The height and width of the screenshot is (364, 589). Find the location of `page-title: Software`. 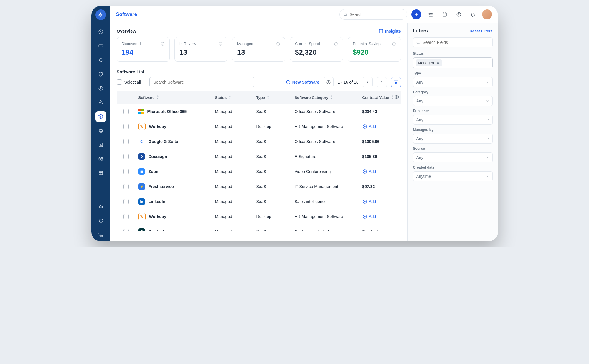

page-title: Software is located at coordinates (127, 14).